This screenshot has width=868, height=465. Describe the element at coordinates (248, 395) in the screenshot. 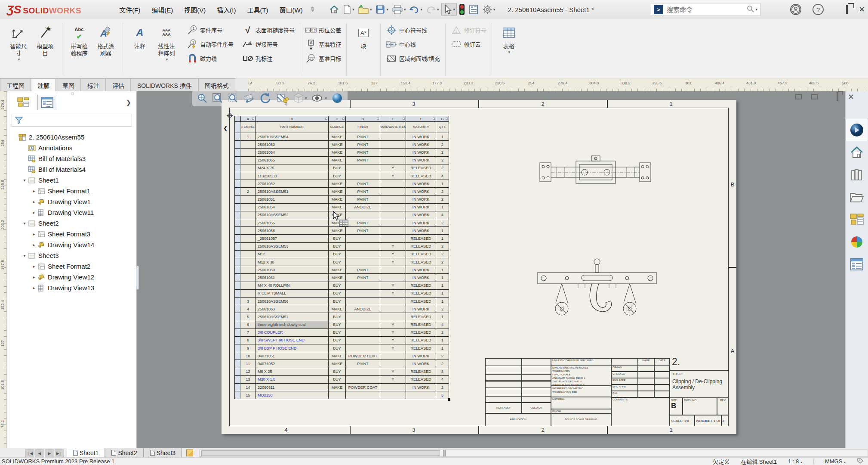

I see `bom-cell-item-row34: 15` at that location.